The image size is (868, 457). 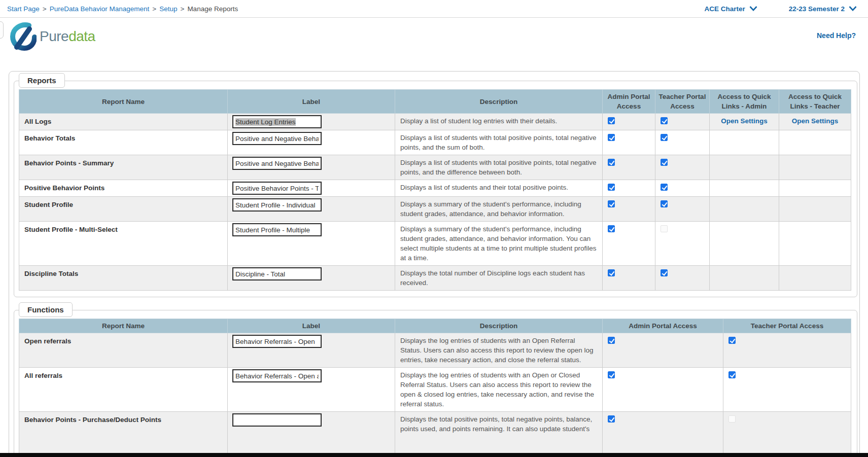 What do you see at coordinates (213, 9) in the screenshot?
I see `breadcrumb-current-page: Manage Reports` at bounding box center [213, 9].